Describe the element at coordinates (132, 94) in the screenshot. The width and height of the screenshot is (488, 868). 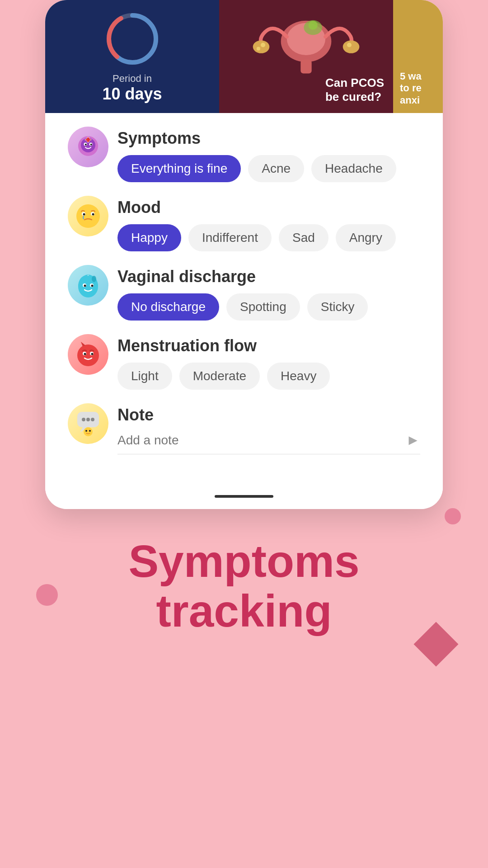
I see `period-days: 10 days` at that location.